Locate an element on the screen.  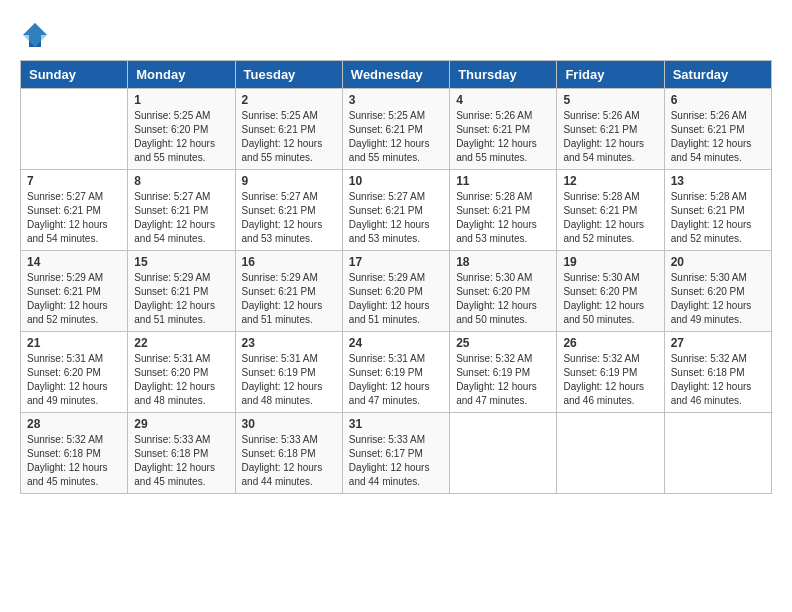
day-number: 8 is located at coordinates (181, 181).